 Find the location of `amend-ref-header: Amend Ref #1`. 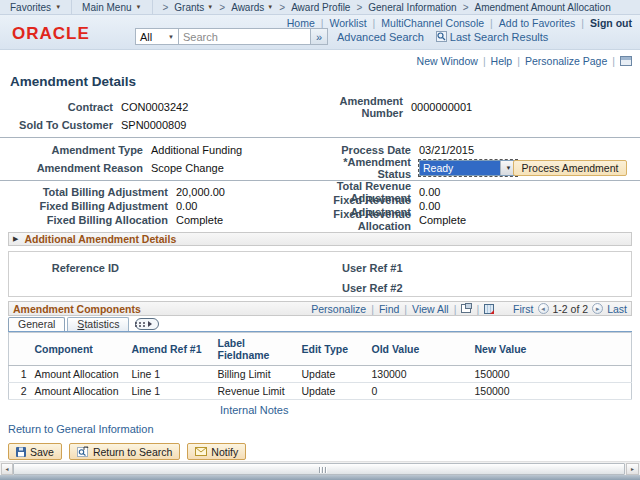

amend-ref-header: Amend Ref #1 is located at coordinates (171, 350).